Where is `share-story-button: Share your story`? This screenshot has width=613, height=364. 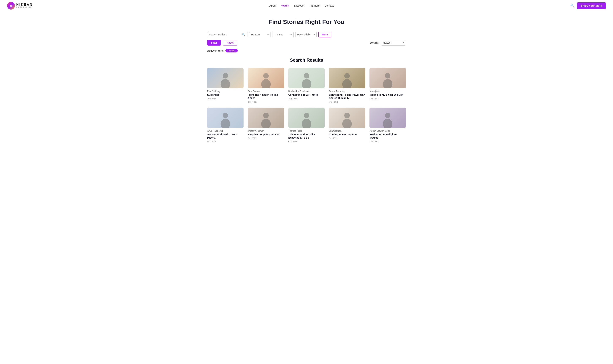 share-story-button: Share your story is located at coordinates (591, 5).